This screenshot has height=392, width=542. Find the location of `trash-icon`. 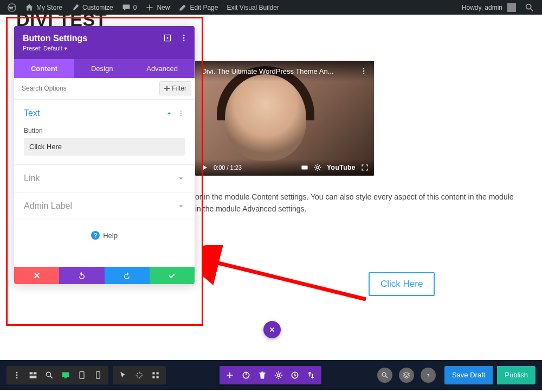

trash-icon is located at coordinates (262, 375).